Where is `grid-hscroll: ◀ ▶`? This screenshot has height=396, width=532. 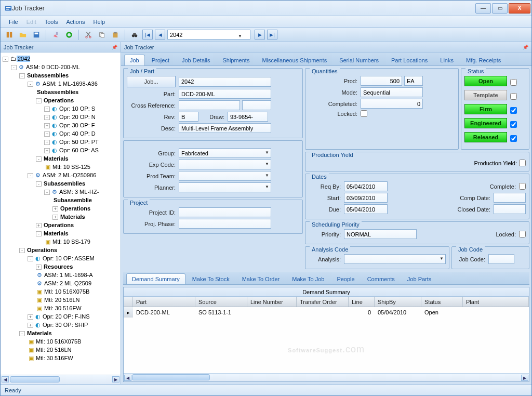
grid-hscroll: ◀ ▶ is located at coordinates (326, 377).